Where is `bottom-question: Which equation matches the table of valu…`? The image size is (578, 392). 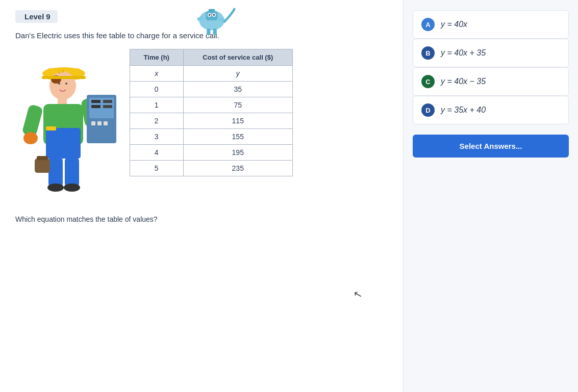 bottom-question: Which equation matches the table of valu… is located at coordinates (202, 219).